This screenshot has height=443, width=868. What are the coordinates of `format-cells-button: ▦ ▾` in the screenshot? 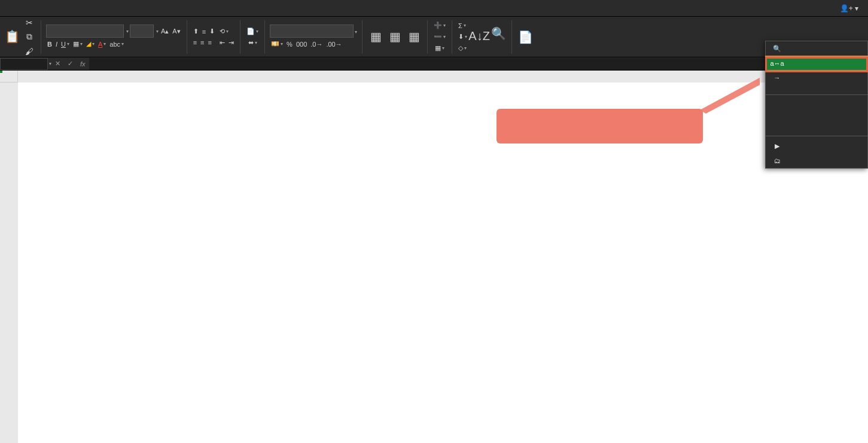 It's located at (440, 48).